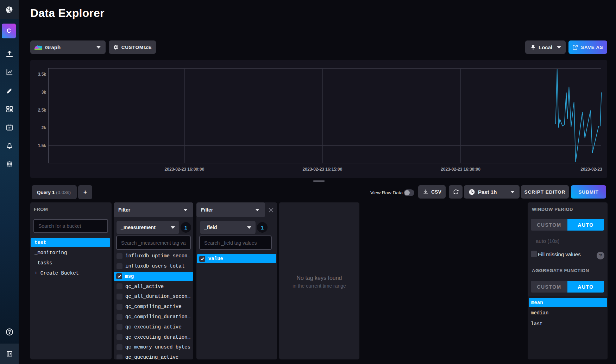 The height and width of the screenshot is (364, 616). I want to click on svg-text: 3.5k, so click(42, 74).